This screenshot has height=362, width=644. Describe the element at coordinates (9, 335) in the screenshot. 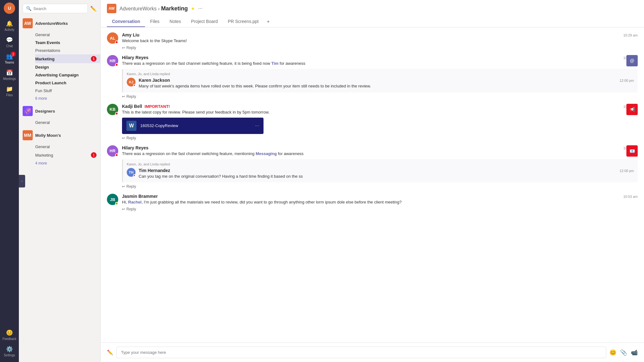

I see `nav-item-feedback: 😊 Feedback` at that location.